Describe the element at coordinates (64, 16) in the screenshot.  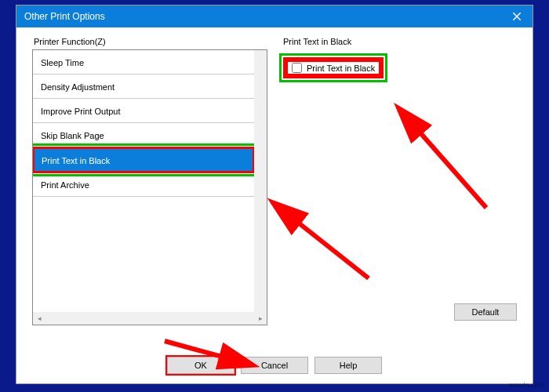
I see `dialog-title: Other Print Options` at that location.